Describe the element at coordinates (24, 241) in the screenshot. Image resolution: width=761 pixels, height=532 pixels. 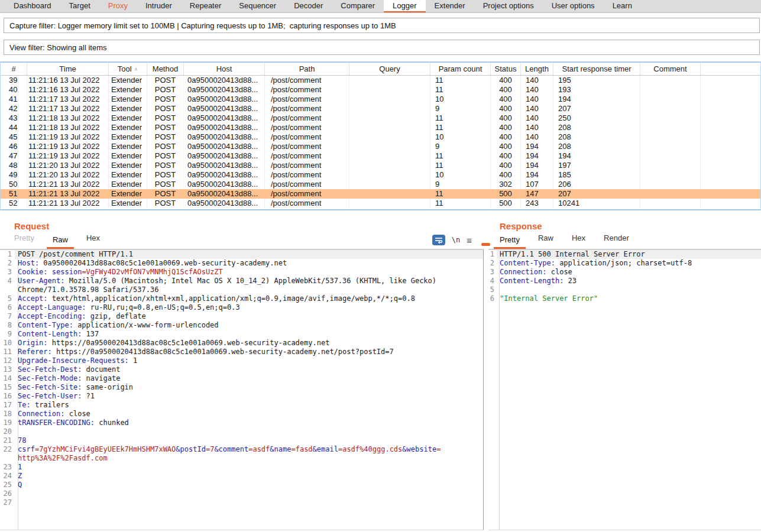
I see `request-tab-pretty: Pretty` at that location.